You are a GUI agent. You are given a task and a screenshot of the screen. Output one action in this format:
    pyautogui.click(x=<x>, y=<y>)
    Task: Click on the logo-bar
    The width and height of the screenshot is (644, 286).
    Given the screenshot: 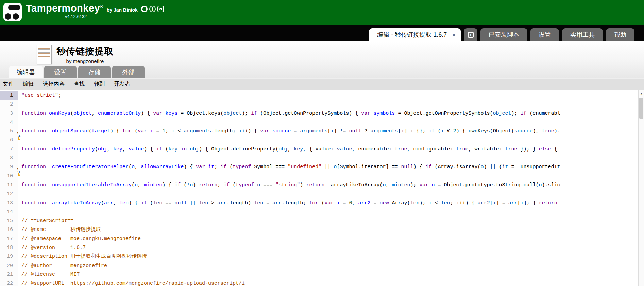 What is the action you would take?
    pyautogui.click(x=14, y=7)
    